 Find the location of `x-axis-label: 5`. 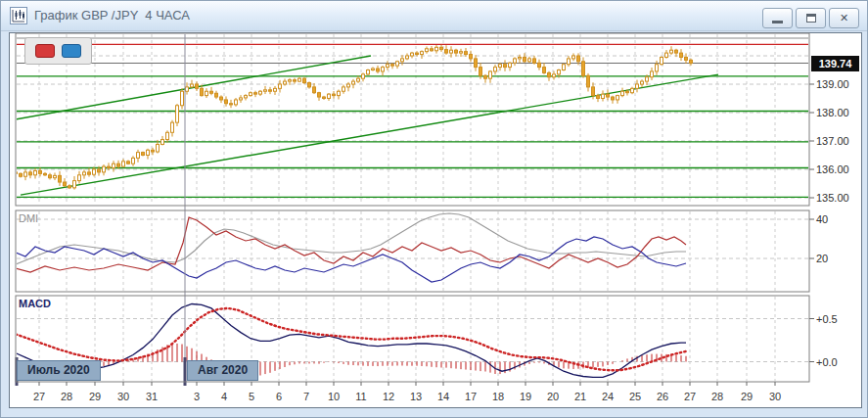

x-axis-label: 5 is located at coordinates (251, 396).